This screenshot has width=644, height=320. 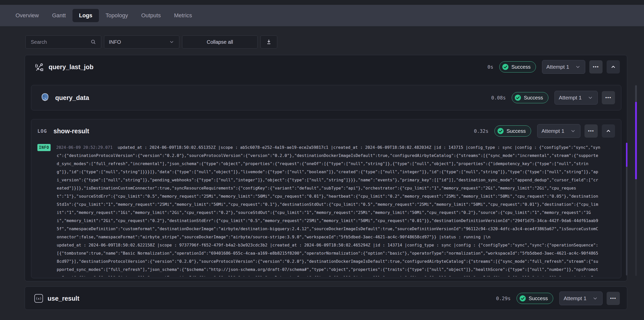 I want to click on panel-title: query_last_job, so click(x=71, y=67).